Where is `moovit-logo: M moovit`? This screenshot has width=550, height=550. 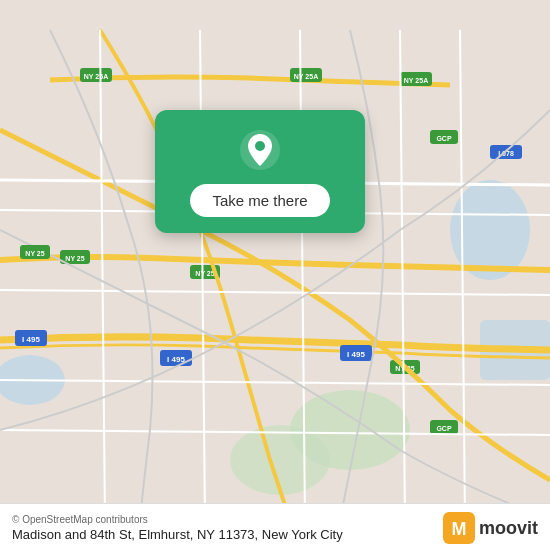
moovit-logo: M moovit is located at coordinates (490, 528).